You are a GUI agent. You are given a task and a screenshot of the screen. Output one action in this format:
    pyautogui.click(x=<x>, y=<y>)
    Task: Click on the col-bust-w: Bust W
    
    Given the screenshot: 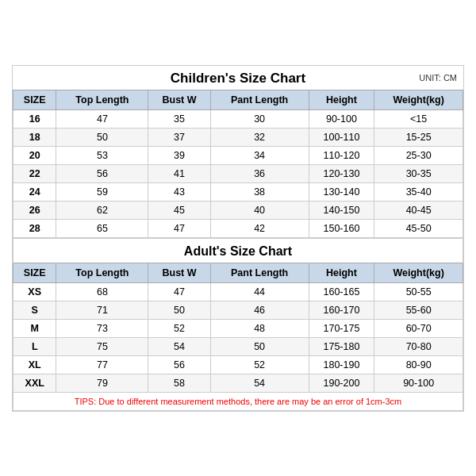 What is the action you would take?
    pyautogui.click(x=179, y=100)
    